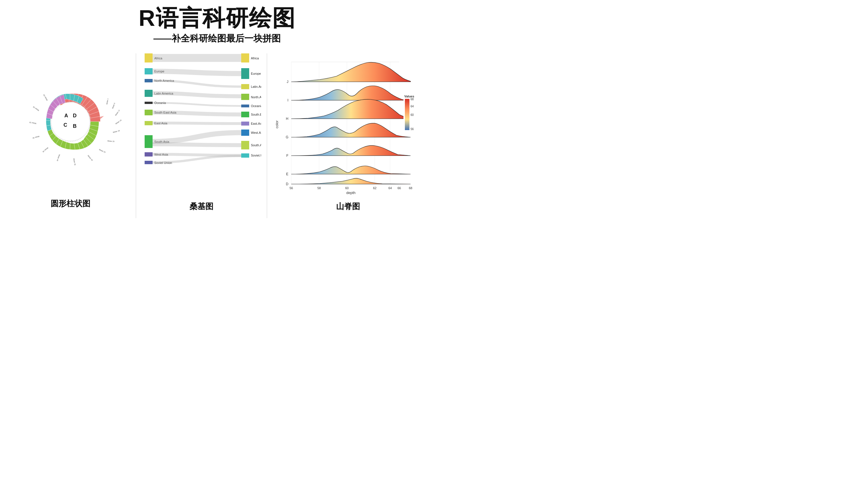 The image size is (868, 488). Describe the element at coordinates (245, 133) in the screenshot. I see `sankey-right-westasia` at that location.